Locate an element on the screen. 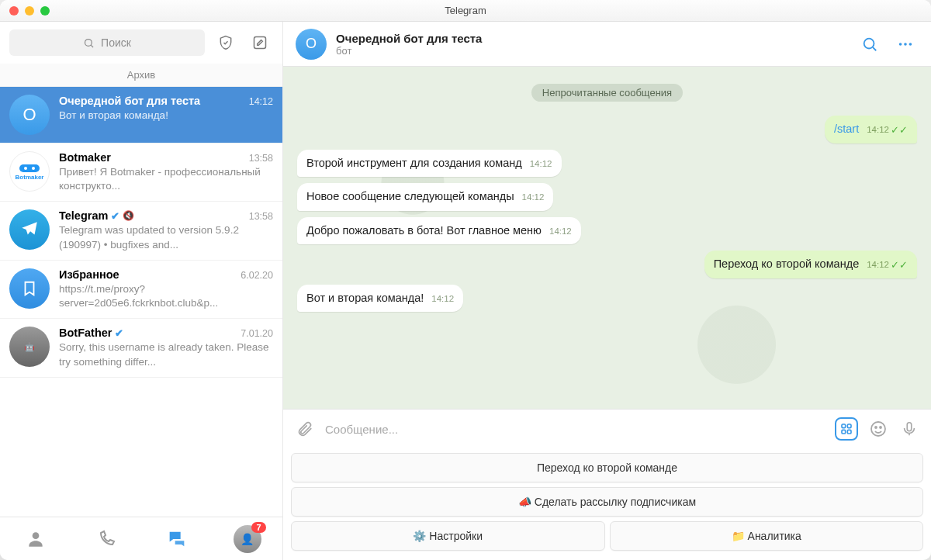  message-in: Вот и вторая команда! 14:12 is located at coordinates (380, 299).